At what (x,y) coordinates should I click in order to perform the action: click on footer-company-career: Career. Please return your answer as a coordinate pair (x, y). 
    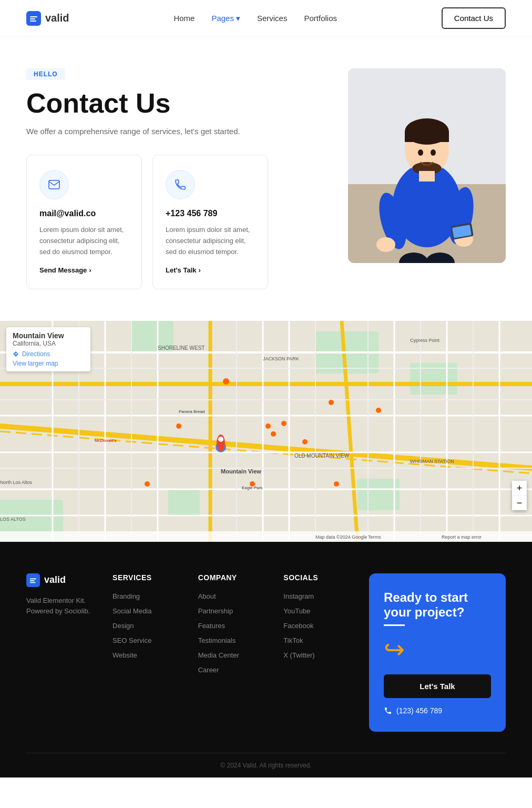
    Looking at the image, I should click on (209, 670).